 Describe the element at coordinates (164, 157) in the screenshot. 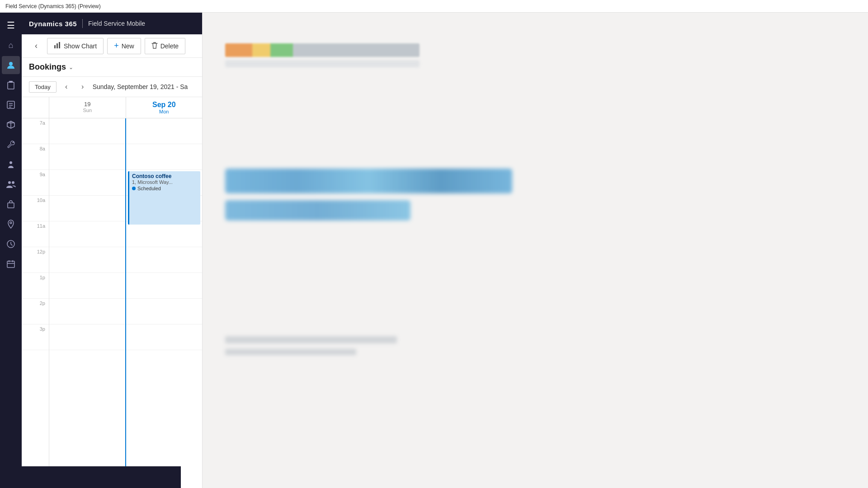

I see `mon-slot-8a` at that location.